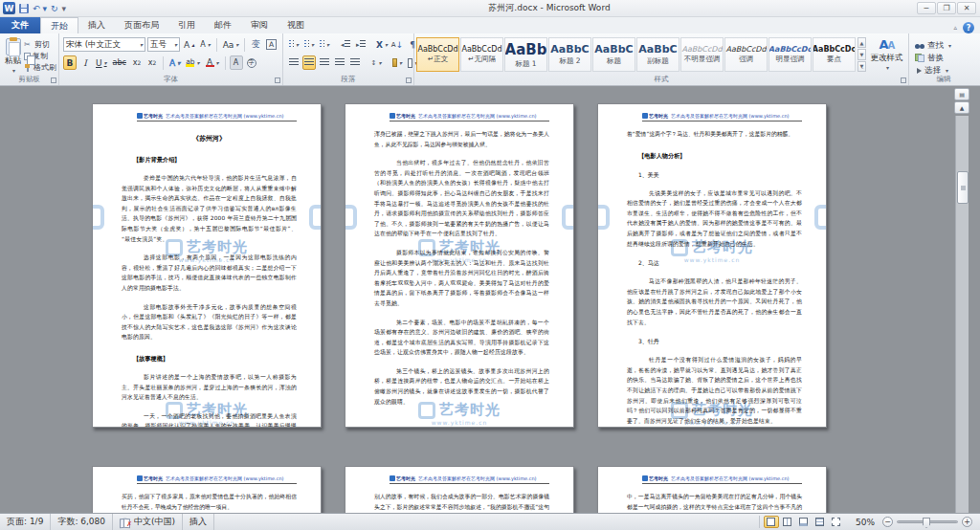  Describe the element at coordinates (903, 80) in the screenshot. I see `styles-dialog-launcher` at that location.